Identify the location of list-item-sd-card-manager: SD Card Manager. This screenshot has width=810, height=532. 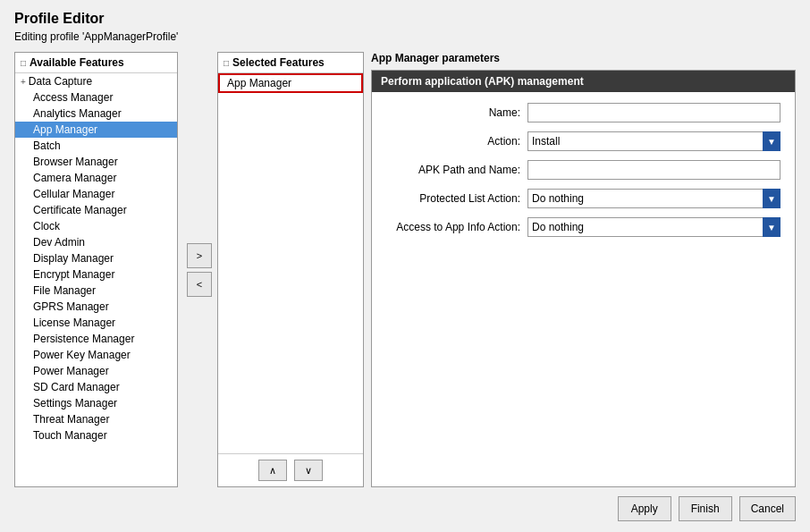
(97, 387).